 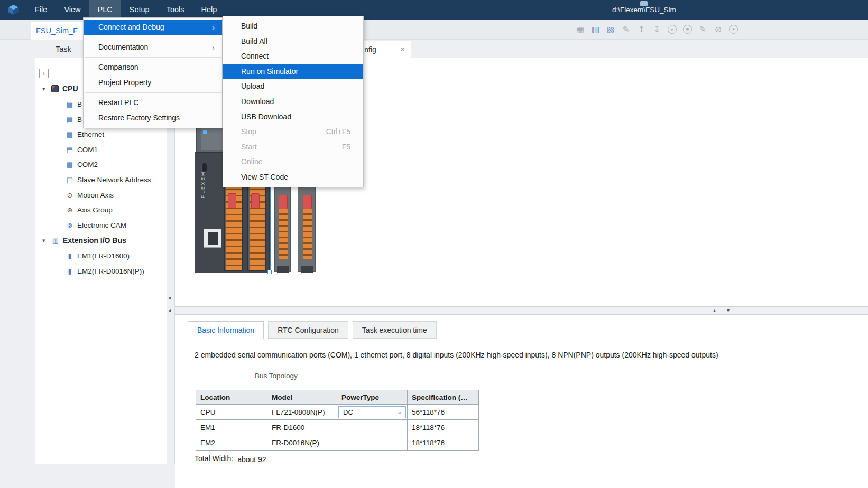 I want to click on tree-item-com1: ▤ COM1, so click(x=100, y=149).